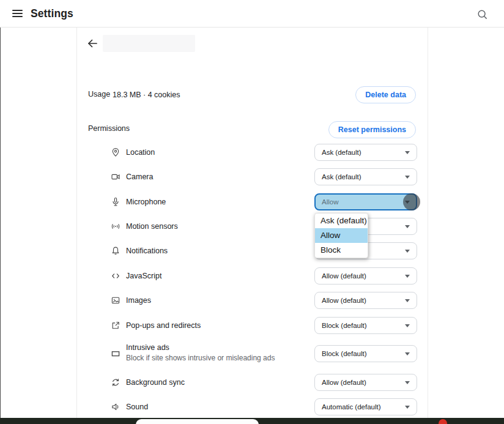 This screenshot has height=424, width=504. Describe the element at coordinates (253, 407) in the screenshot. I see `permission-row-sound: Sound Automatic (default)` at that location.